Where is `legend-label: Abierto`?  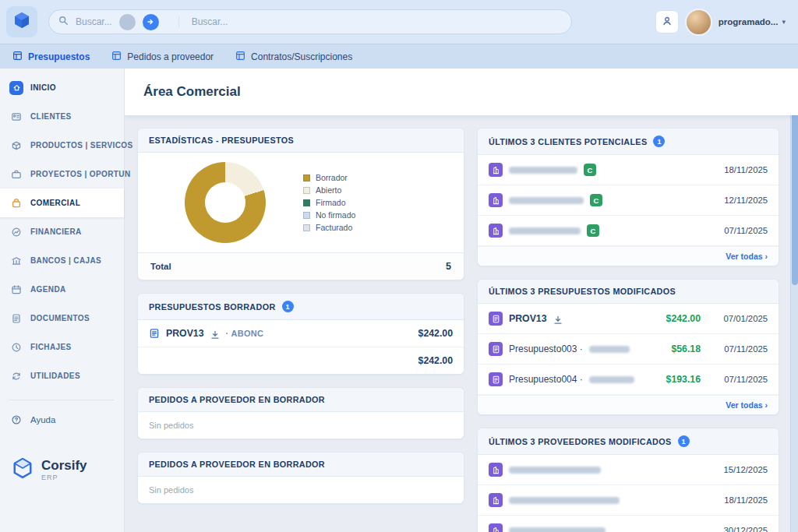
legend-label: Abierto is located at coordinates (329, 190).